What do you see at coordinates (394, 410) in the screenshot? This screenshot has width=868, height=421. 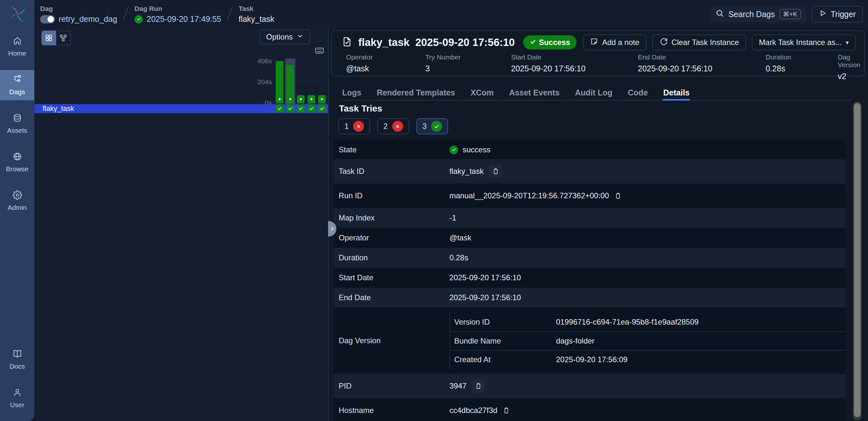 I see `row-label: Hostname` at bounding box center [394, 410].